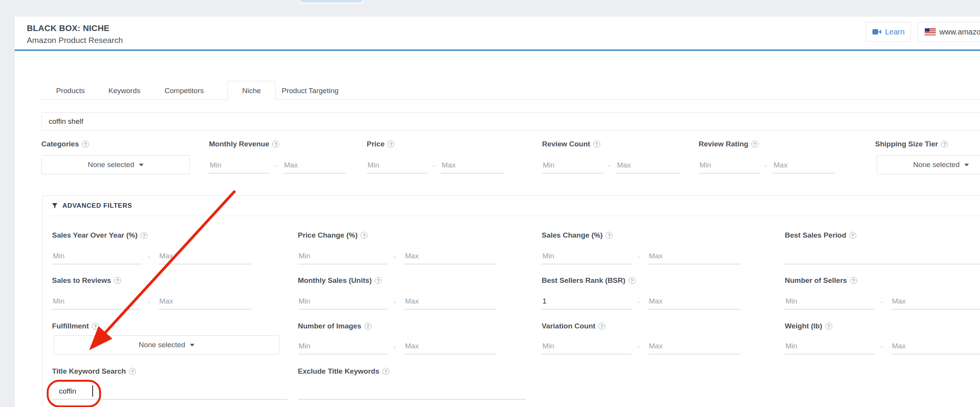 The width and height of the screenshot is (980, 407). Describe the element at coordinates (586, 256) in the screenshot. I see `sales-change-min-input` at that location.